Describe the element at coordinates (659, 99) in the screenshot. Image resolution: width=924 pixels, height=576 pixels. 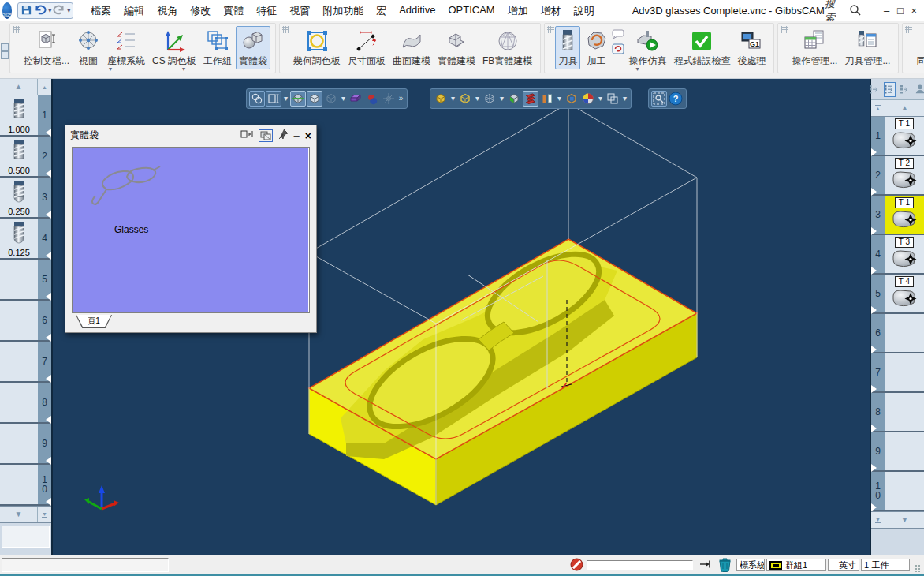
I see `zoom-marquee-icon` at that location.